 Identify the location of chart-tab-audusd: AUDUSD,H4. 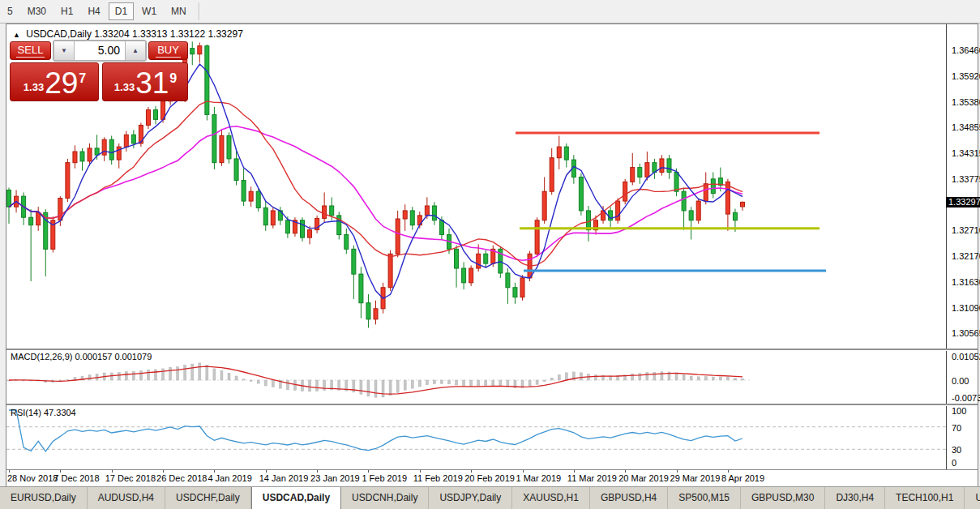
(126, 498).